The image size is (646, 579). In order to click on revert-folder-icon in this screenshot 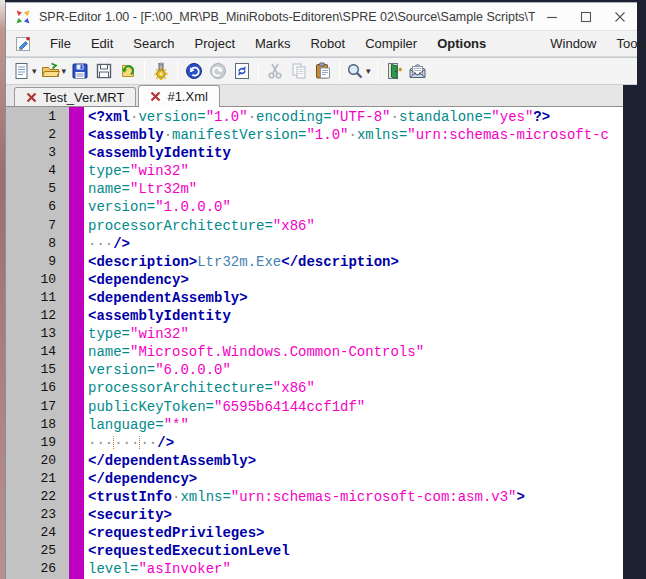, I will do `click(128, 71)`.